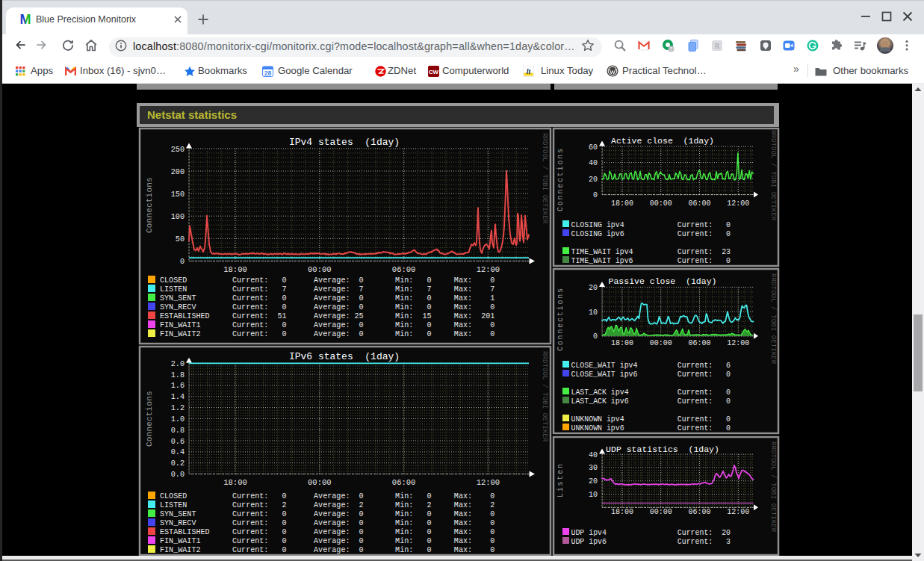  I want to click on svg-text: 30, so click(593, 468).